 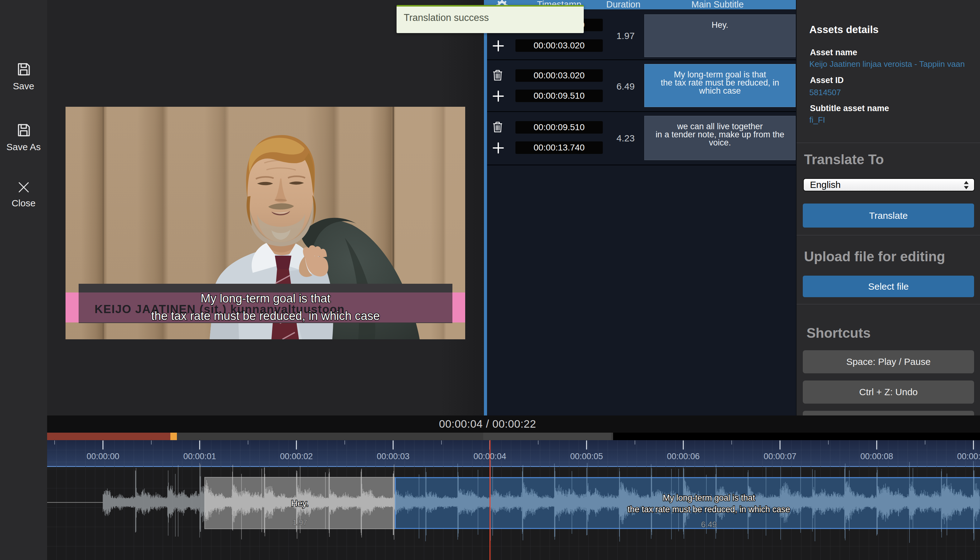 What do you see at coordinates (709, 498) in the screenshot?
I see `svg-text: My long-term goal is that` at bounding box center [709, 498].